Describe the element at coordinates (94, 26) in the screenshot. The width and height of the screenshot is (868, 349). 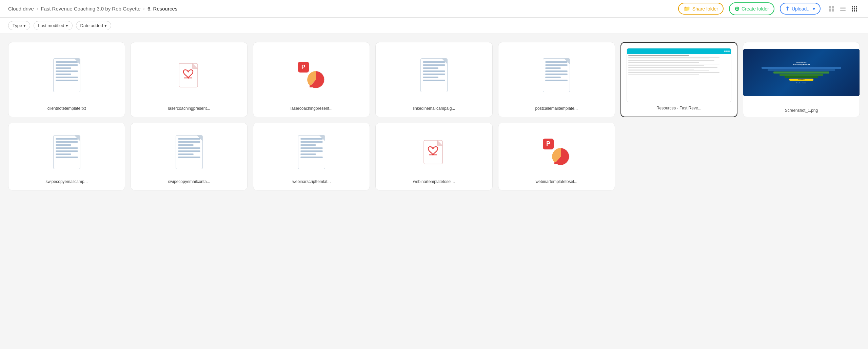
I see `date-added-filter-button: Date added ▾` at that location.